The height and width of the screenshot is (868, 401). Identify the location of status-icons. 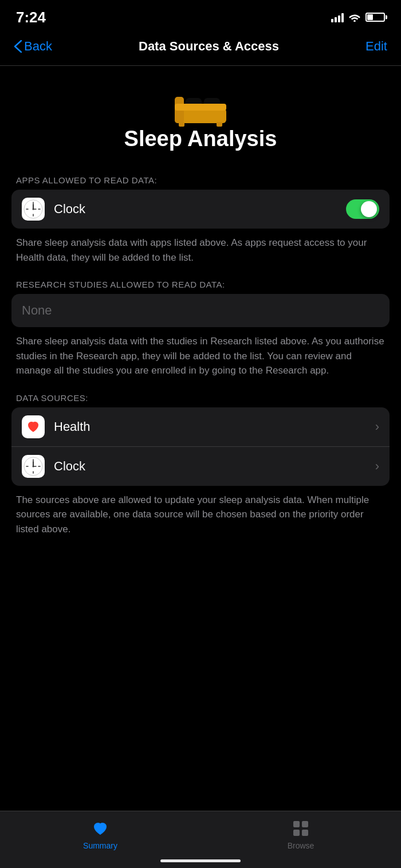
(358, 17).